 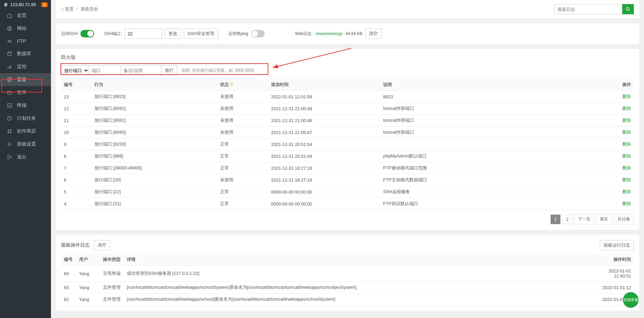 I want to click on cell-time: 0000-00-00 00:00:00, so click(x=324, y=204).